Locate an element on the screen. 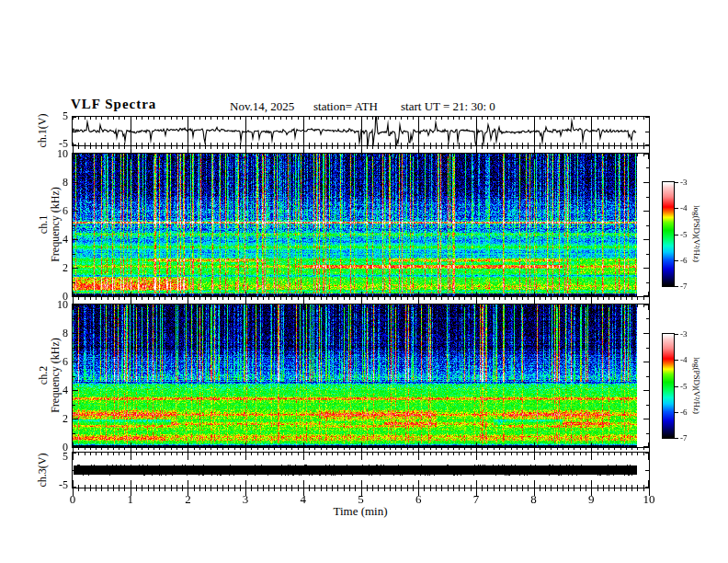 Image resolution: width=728 pixels, height=563 pixels. x-tick-label: 8 is located at coordinates (533, 500).